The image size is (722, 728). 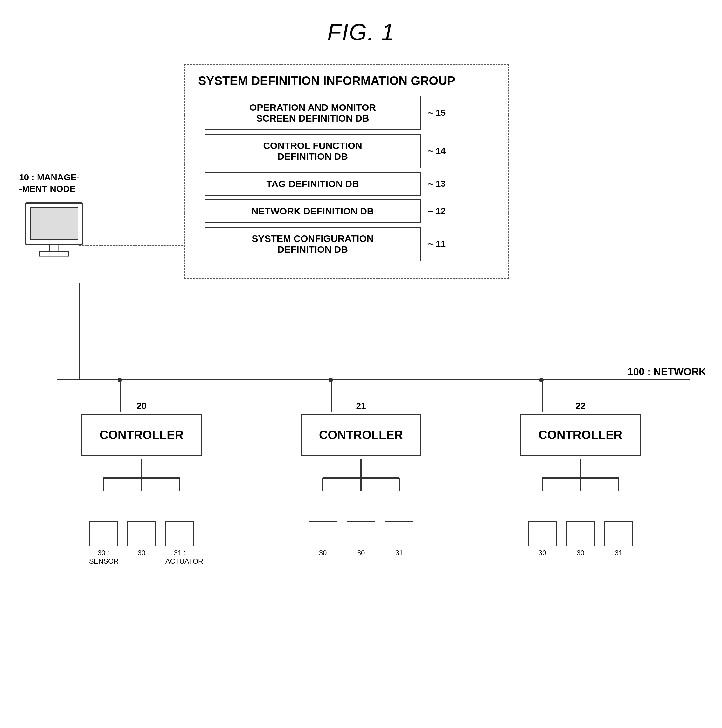 What do you see at coordinates (361, 32) in the screenshot?
I see `page-title: FIG. 1` at bounding box center [361, 32].